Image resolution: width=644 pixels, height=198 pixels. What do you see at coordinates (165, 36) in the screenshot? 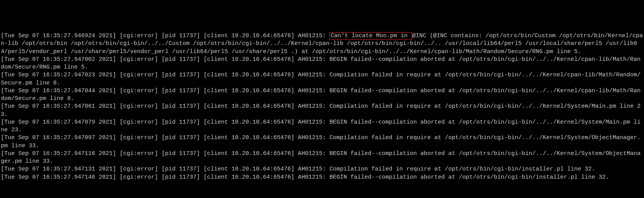
I see `log-text: [Tue Sep 07 16:35:27.946924 2021] [cgi:e…` at bounding box center [165, 36].